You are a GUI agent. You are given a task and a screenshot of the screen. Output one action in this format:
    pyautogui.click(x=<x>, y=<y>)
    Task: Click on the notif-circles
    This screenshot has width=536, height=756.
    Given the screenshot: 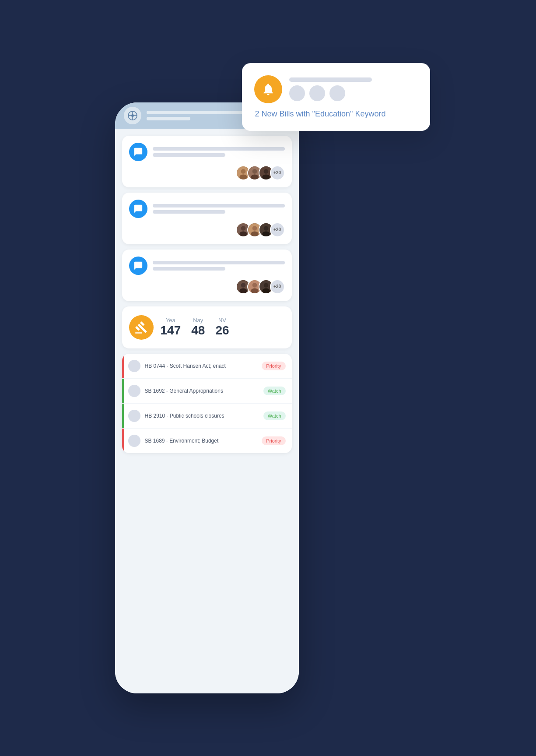 What is the action you would take?
    pyautogui.click(x=353, y=93)
    